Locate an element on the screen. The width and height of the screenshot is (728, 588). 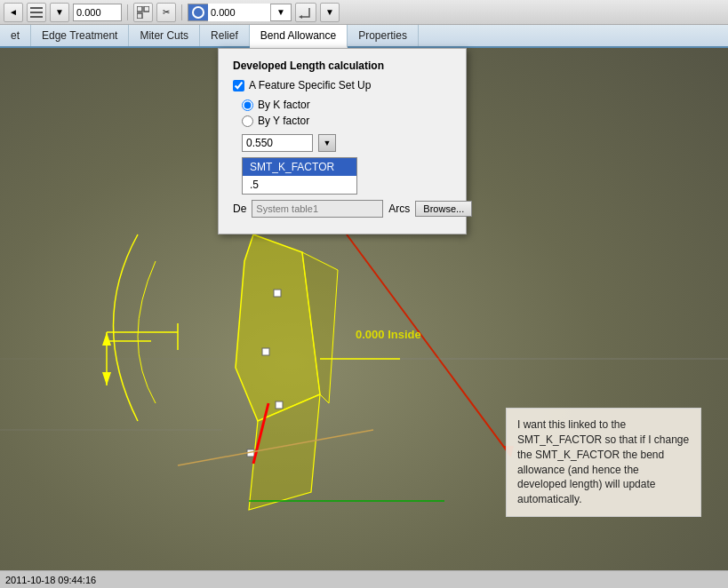
toolbar-dropdown-btn: ▼ is located at coordinates (60, 12).